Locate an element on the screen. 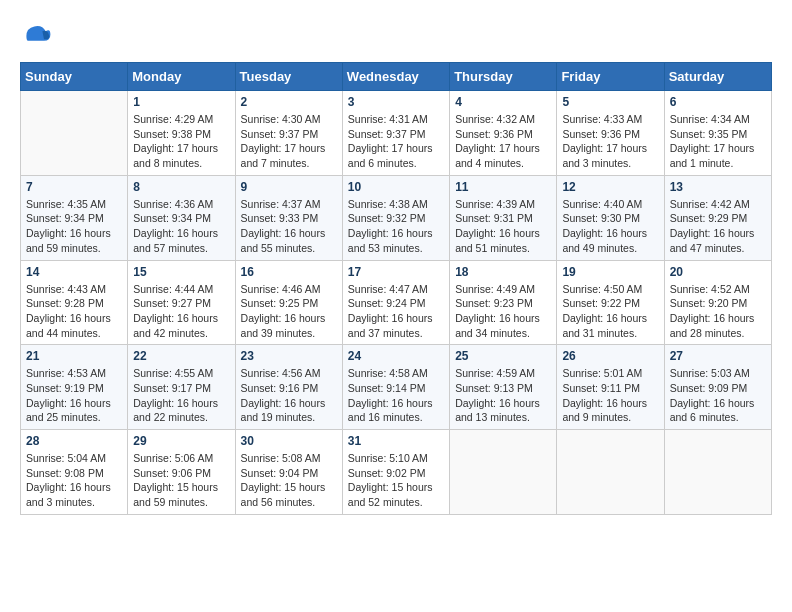 The width and height of the screenshot is (792, 612). day-info: Sunrise: 4:33 AM Sunset: 9:36 PM Dayligh… is located at coordinates (610, 142).